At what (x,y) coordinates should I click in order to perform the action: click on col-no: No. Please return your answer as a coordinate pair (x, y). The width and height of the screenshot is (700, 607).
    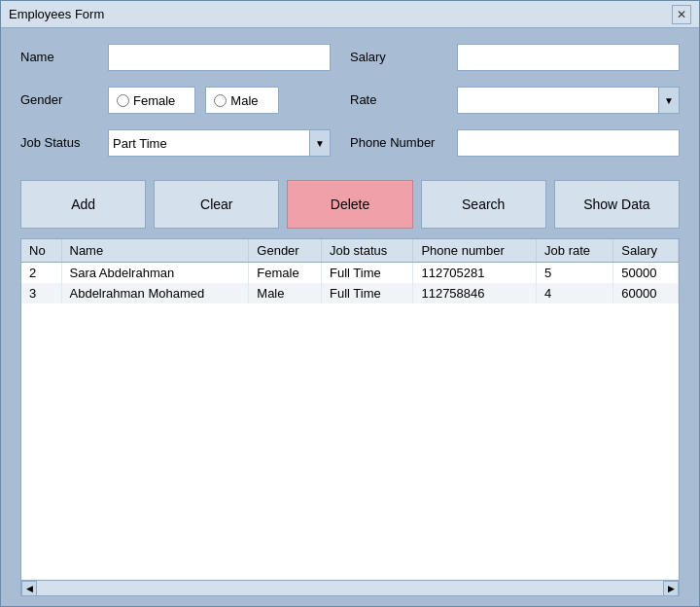
    Looking at the image, I should click on (41, 251).